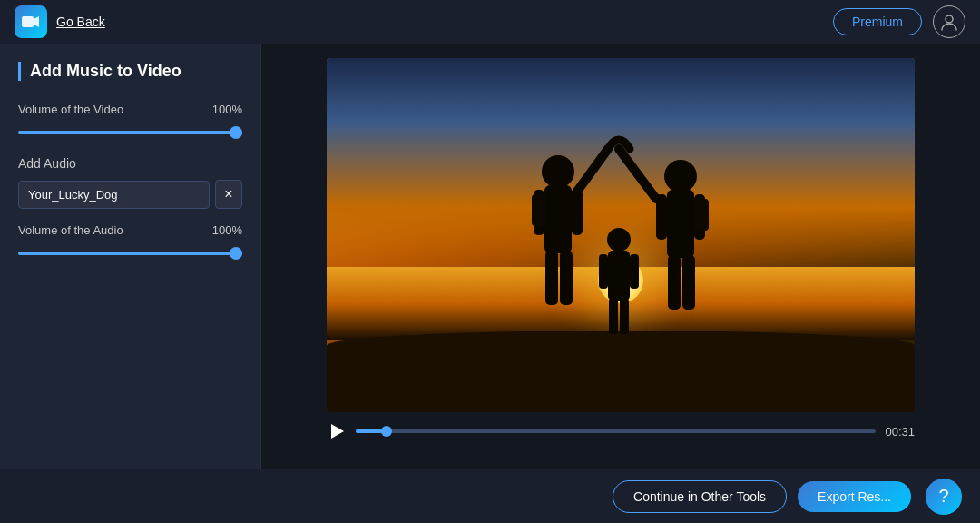 The height and width of the screenshot is (523, 980). I want to click on progress-thumb, so click(387, 431).